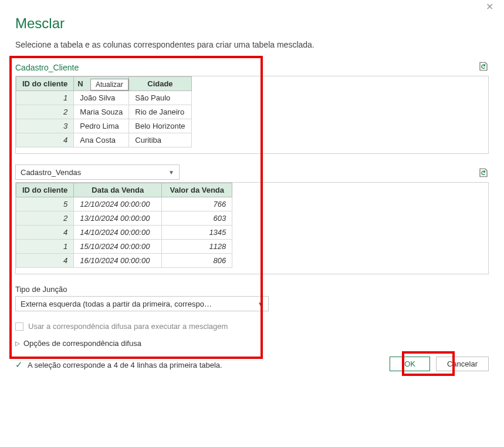  Describe the element at coordinates (124, 247) in the screenshot. I see `table-row: 115/10/2024 00:00:001128` at that location.